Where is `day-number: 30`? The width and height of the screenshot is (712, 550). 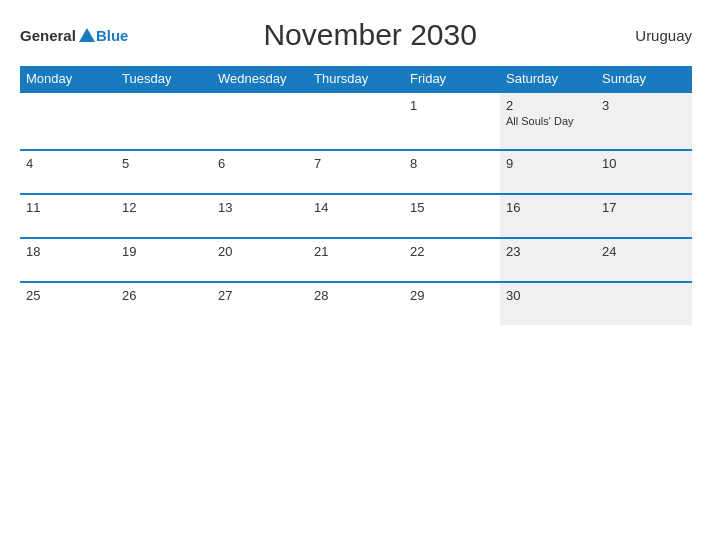 day-number: 30 is located at coordinates (548, 296).